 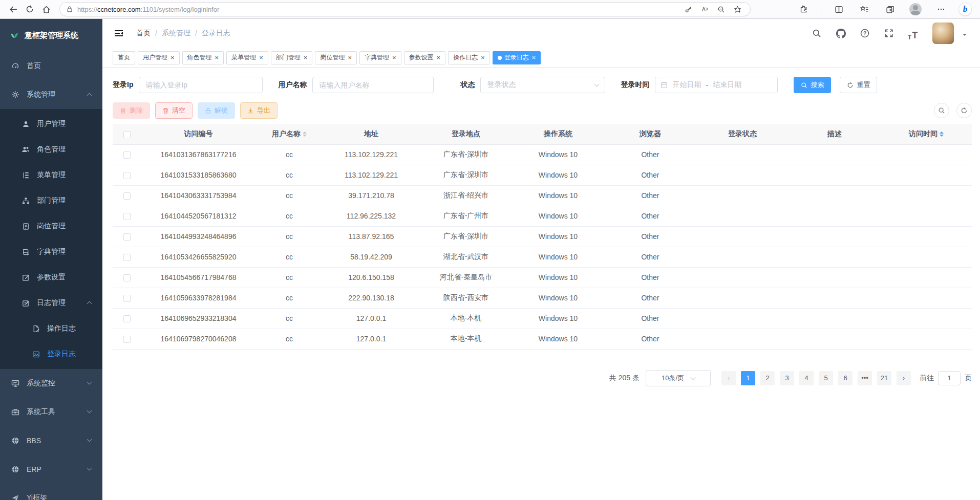 I want to click on page-tab: 参数设置 ×, so click(x=425, y=58).